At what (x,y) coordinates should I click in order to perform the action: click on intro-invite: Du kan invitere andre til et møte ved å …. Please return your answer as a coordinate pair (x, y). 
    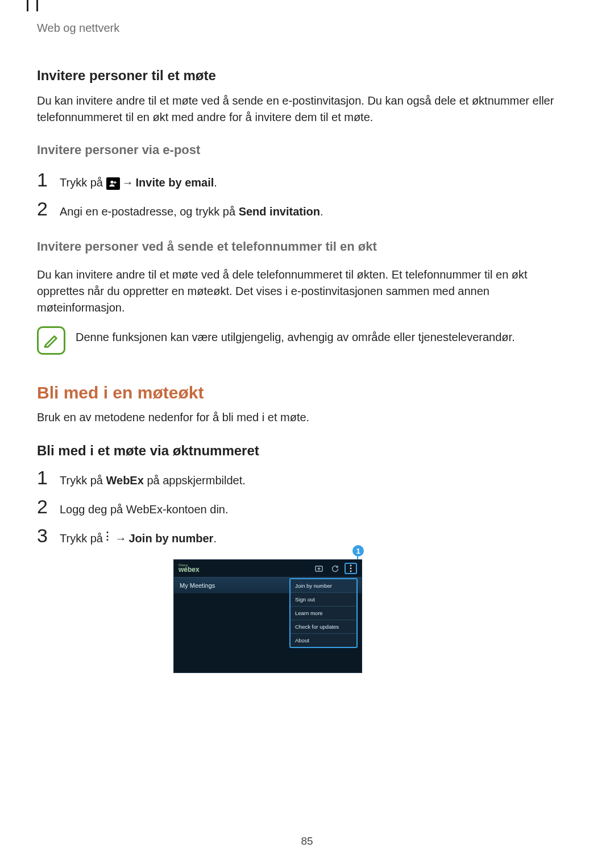
    Looking at the image, I should click on (307, 109).